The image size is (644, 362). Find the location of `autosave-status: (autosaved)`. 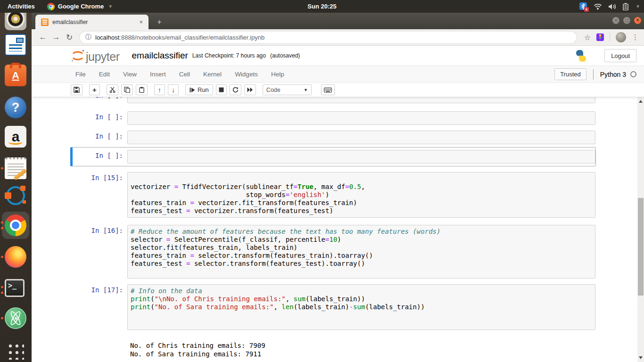

autosave-status: (autosaved) is located at coordinates (285, 56).